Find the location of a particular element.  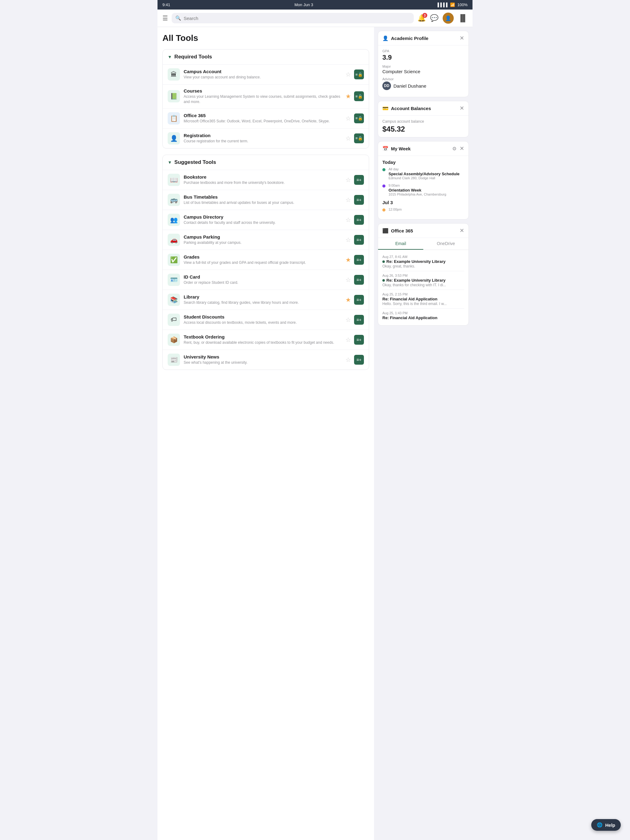

gpa-label: GPA is located at coordinates (423, 51).